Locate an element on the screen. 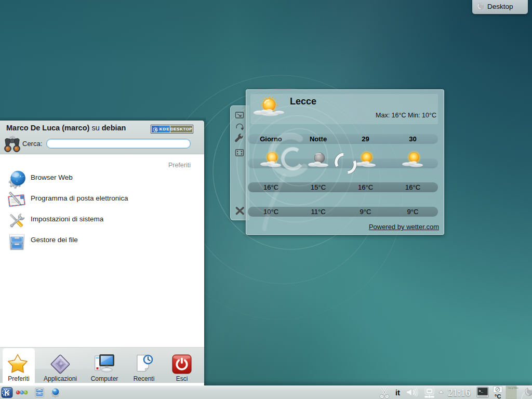  svg-text: 21:16 is located at coordinates (459, 393).